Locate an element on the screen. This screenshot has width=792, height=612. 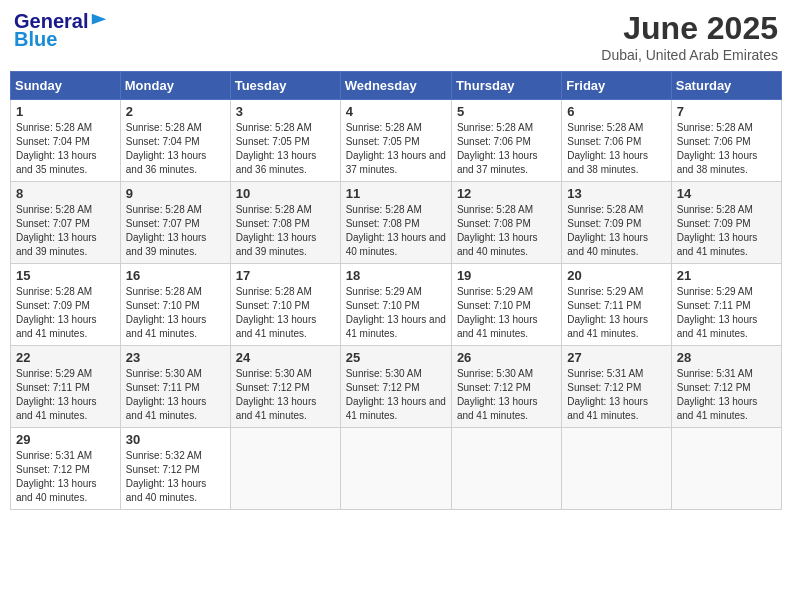
week-row-4: 22 Sunrise: 5:29 AM Sunset: 7:11 PM Dayl… is located at coordinates (396, 387).